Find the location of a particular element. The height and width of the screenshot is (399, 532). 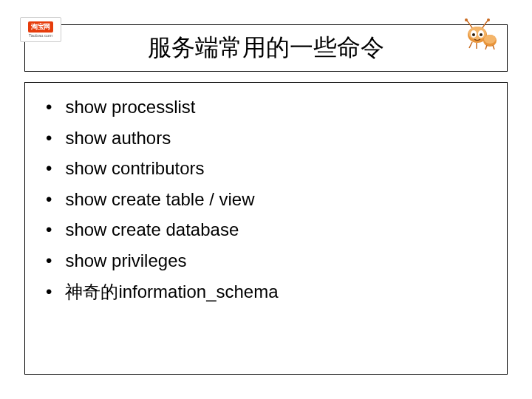

bullet-text: show create database is located at coordinates (152, 230).